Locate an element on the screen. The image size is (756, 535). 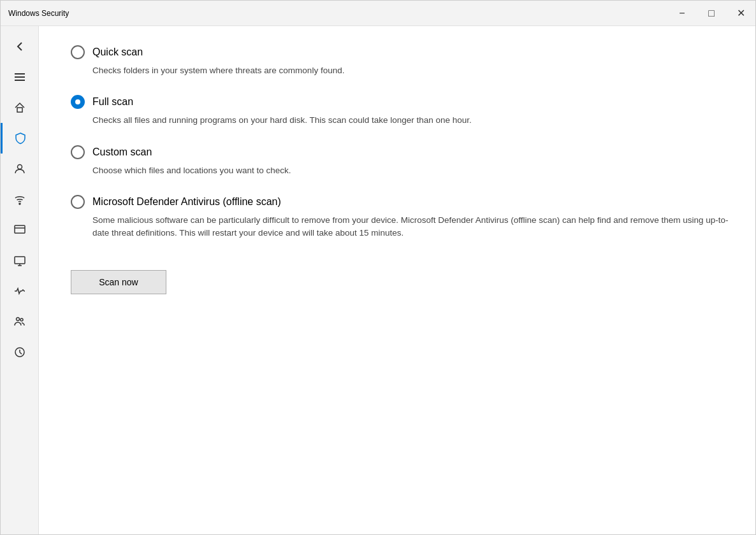
network-icon is located at coordinates (20, 199).